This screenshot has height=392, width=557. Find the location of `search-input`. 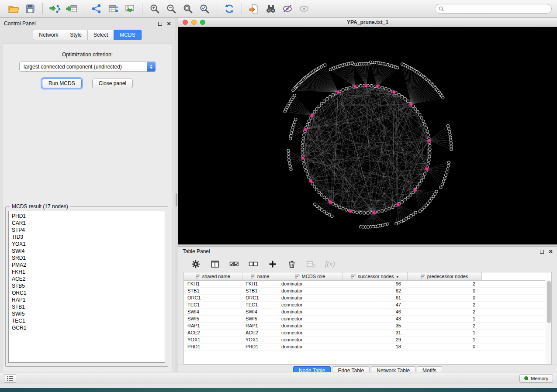

search-input is located at coordinates (497, 9).